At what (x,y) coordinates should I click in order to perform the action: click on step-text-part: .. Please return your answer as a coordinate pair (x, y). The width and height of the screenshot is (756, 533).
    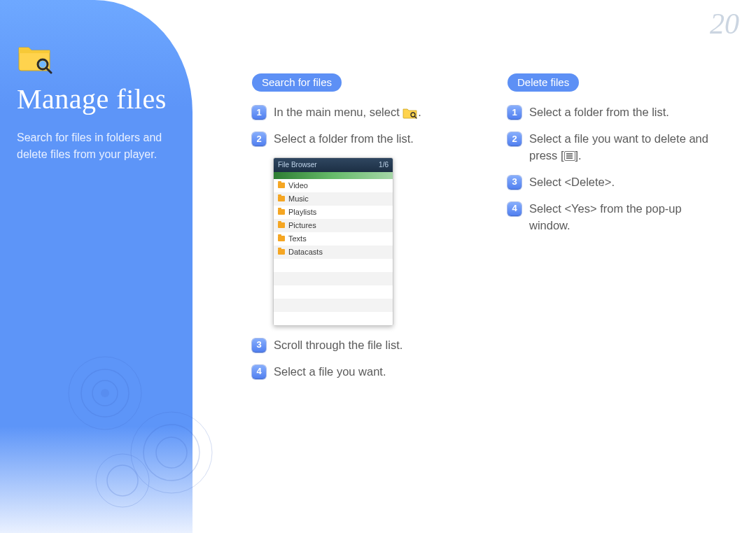
    Looking at the image, I should click on (420, 112).